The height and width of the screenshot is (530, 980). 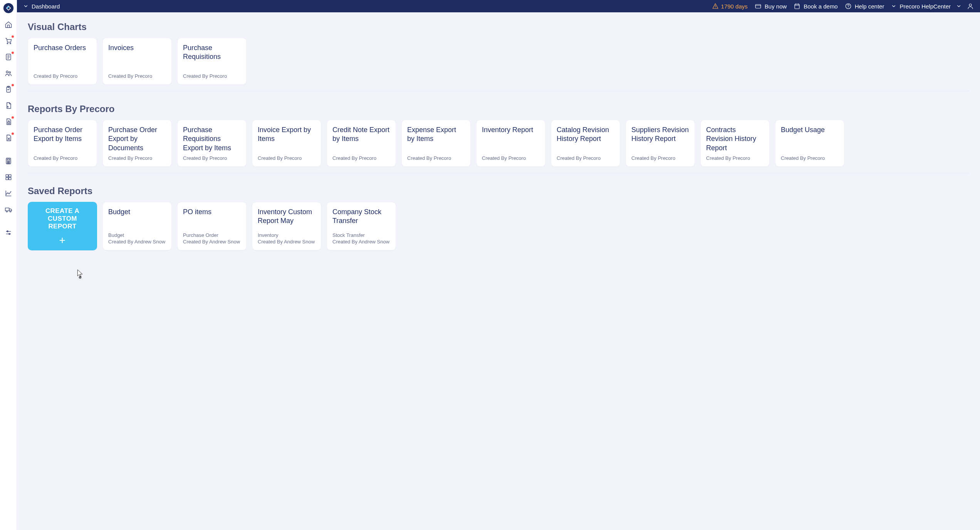 I want to click on nav-doc-lock-icon, so click(x=8, y=122).